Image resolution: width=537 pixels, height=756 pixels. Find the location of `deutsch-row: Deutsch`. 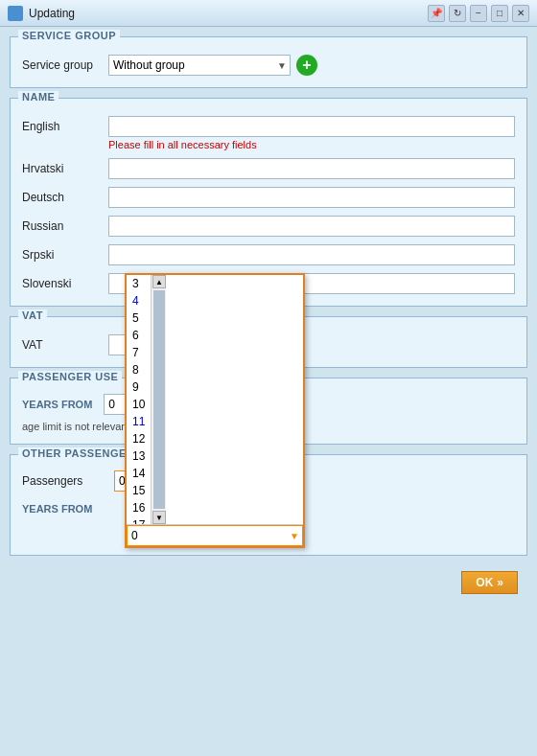

deutsch-row: Deutsch is located at coordinates (268, 197).